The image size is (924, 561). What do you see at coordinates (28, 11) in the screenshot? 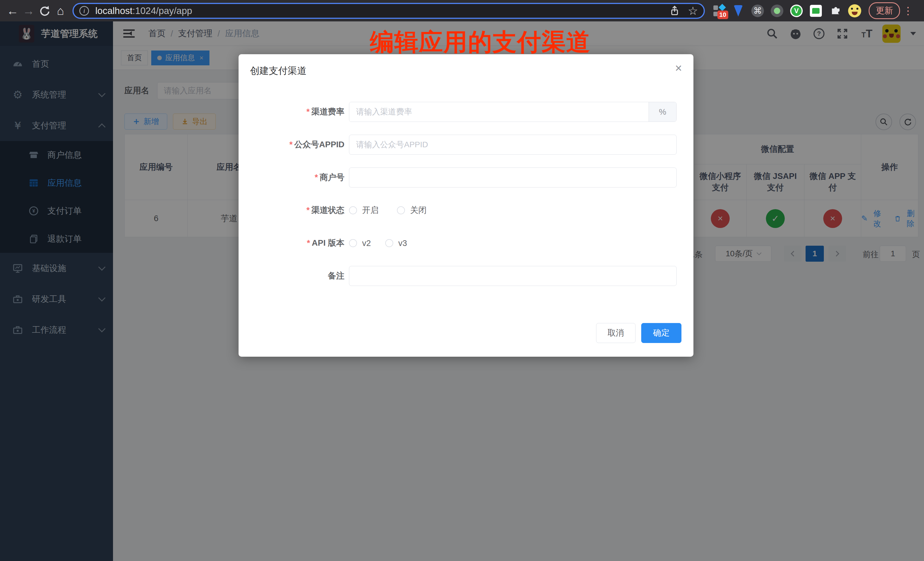
I see `browser-forward-icon: →` at bounding box center [28, 11].